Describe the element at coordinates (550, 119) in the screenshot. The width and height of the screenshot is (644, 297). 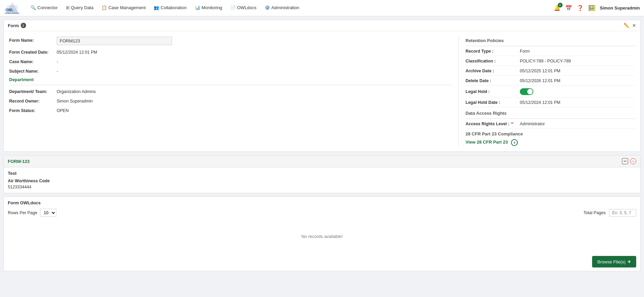
I see `data-access-divider` at that location.